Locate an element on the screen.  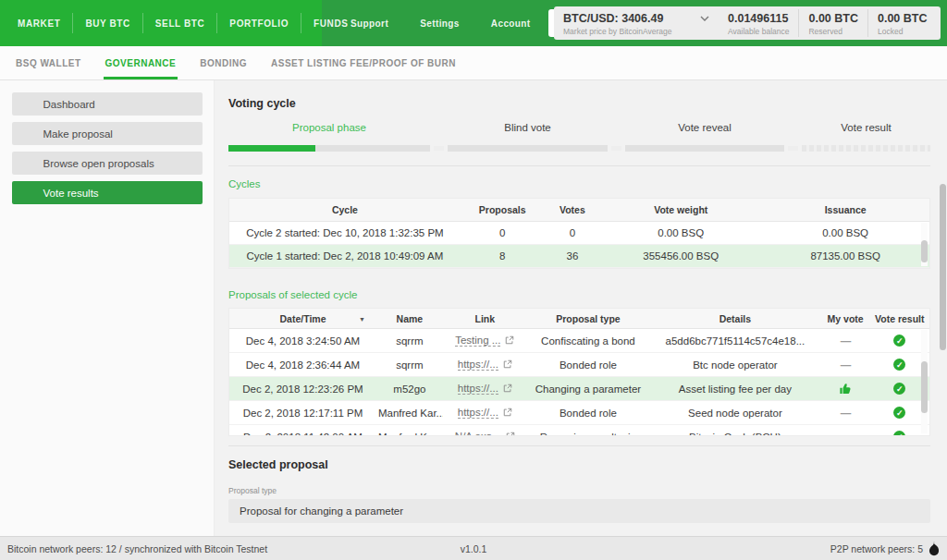
cycles-scrollbar-thumb is located at coordinates (925, 251).